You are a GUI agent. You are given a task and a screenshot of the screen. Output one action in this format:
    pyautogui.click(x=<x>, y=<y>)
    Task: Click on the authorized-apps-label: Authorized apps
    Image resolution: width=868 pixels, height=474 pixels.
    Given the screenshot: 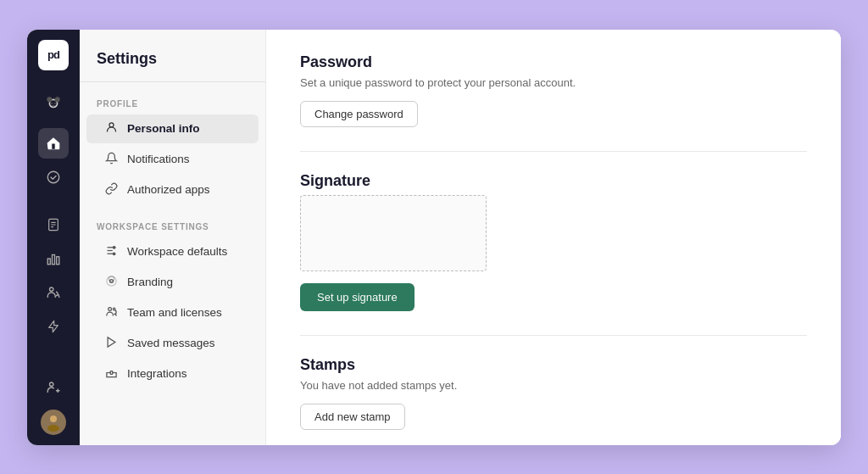 What is the action you would take?
    pyautogui.click(x=169, y=190)
    